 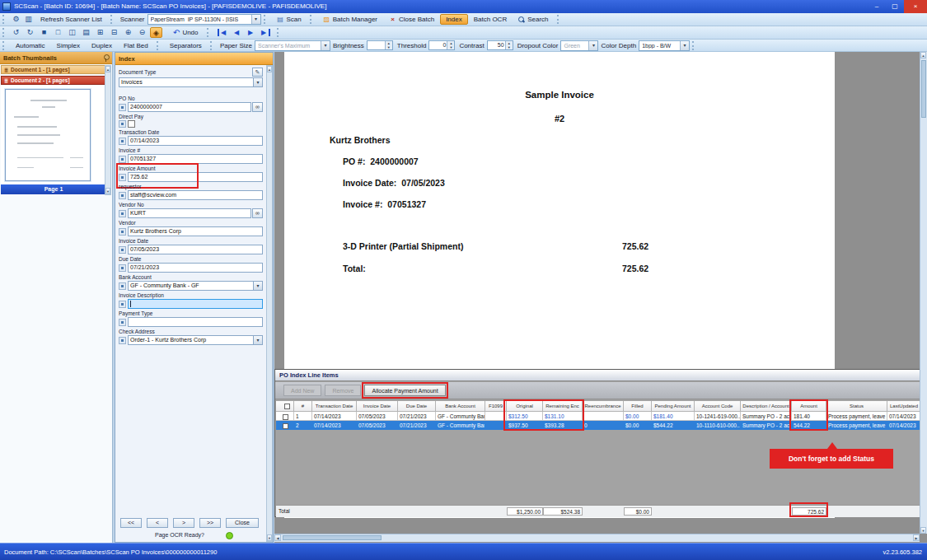 What do you see at coordinates (210, 523) in the screenshot?
I see `last-record-button: >>` at bounding box center [210, 523].